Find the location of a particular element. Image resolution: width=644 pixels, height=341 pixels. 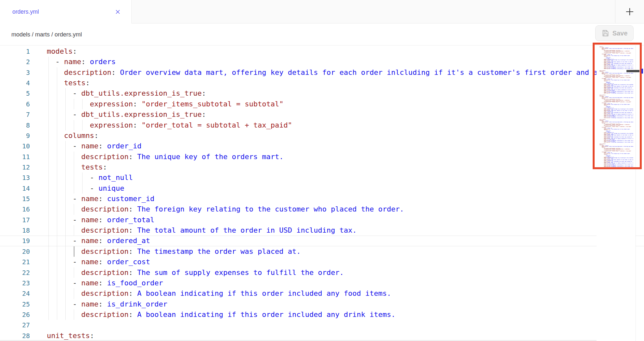

line-number: 6 is located at coordinates (15, 104).